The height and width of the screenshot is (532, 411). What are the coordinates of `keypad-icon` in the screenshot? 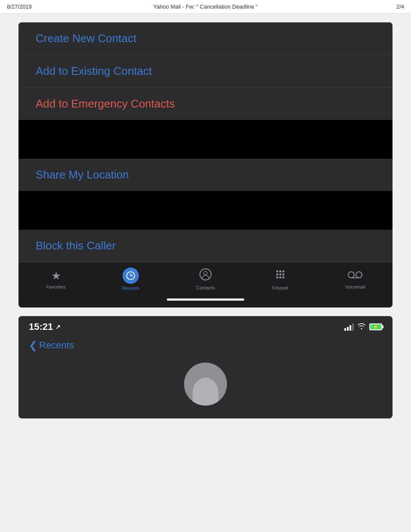 It's located at (280, 276).